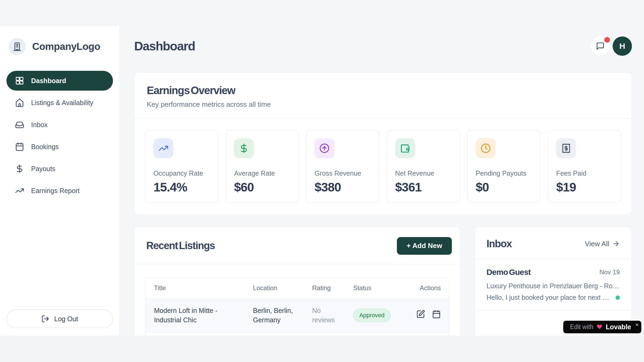 This screenshot has height=362, width=644. What do you see at coordinates (619, 327) in the screenshot?
I see `badge-brand: Lovable` at bounding box center [619, 327].